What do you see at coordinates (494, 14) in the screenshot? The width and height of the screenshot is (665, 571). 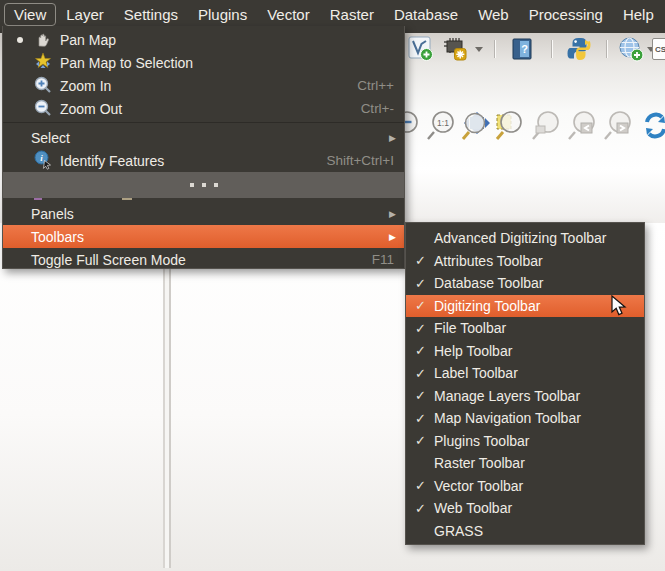 I see `menubar-item-web: Web` at bounding box center [494, 14].